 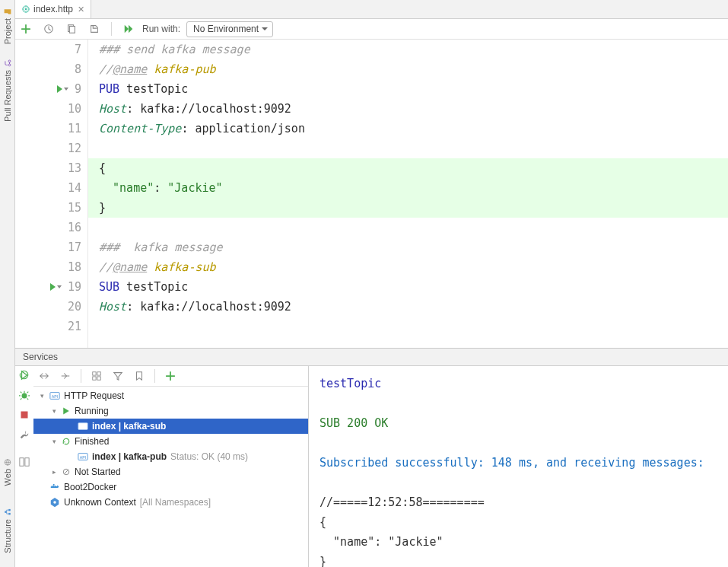 What do you see at coordinates (170, 487) in the screenshot?
I see `tree-boot2docker: Boot2Docker` at bounding box center [170, 487].